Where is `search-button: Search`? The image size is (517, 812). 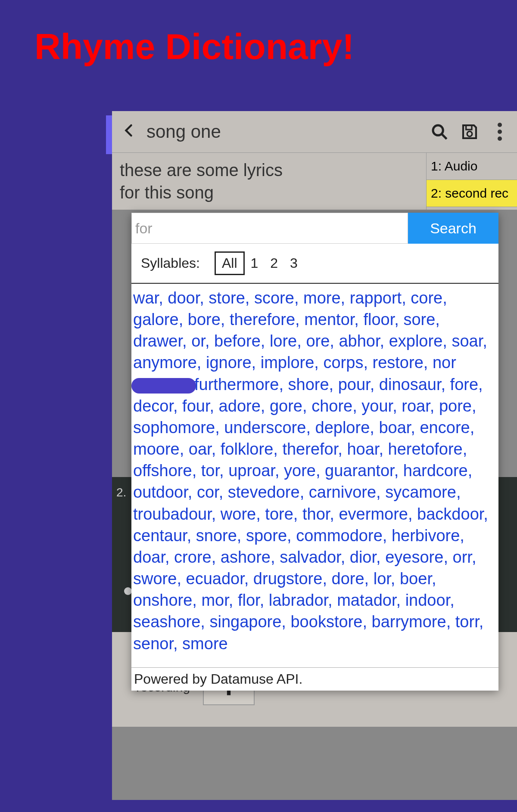 search-button: Search is located at coordinates (453, 228).